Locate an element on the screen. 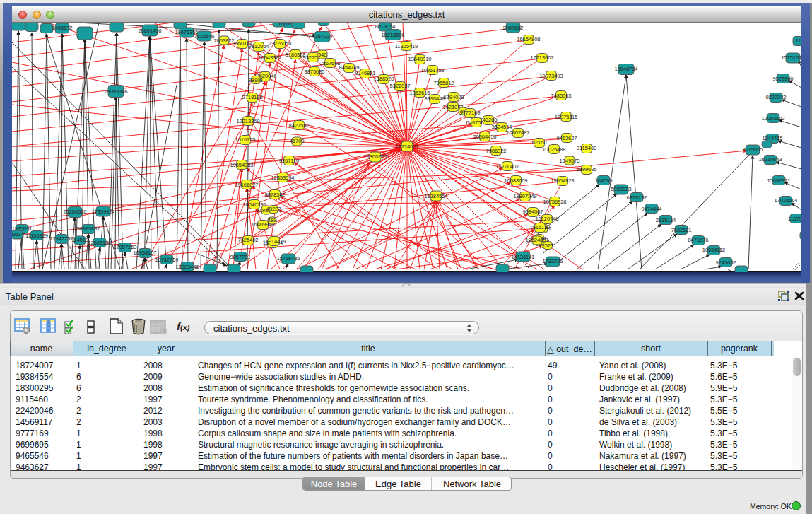 The image size is (812, 514). svg-text: 9146821 is located at coordinates (366, 74).